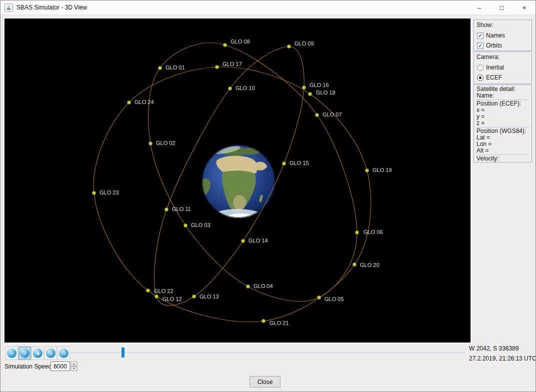 This screenshot has width=536, height=392. Describe the element at coordinates (503, 159) in the screenshot. I see `detail-row: Velocity:` at that location.